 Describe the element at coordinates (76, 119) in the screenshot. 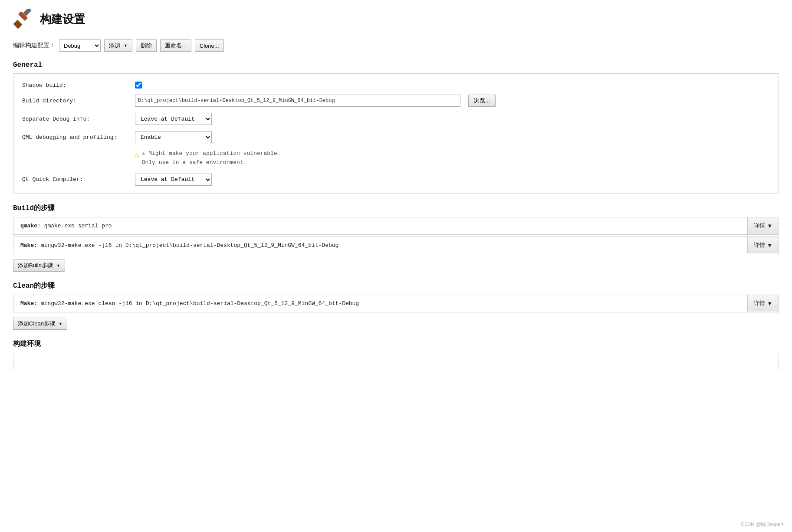

I see `separate-debug-label: Separate Debug Info:` at that location.